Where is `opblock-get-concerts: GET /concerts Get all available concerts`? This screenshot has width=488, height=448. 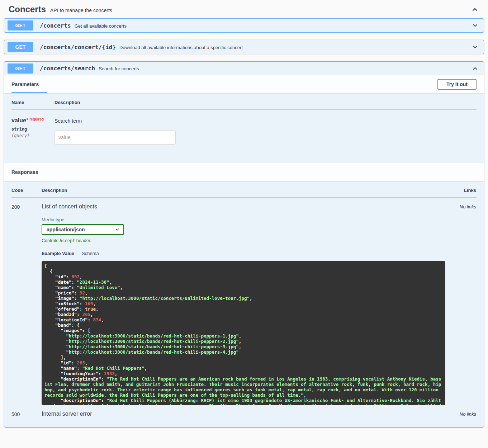 opblock-get-concerts: GET /concerts Get all available concerts is located at coordinates (244, 25).